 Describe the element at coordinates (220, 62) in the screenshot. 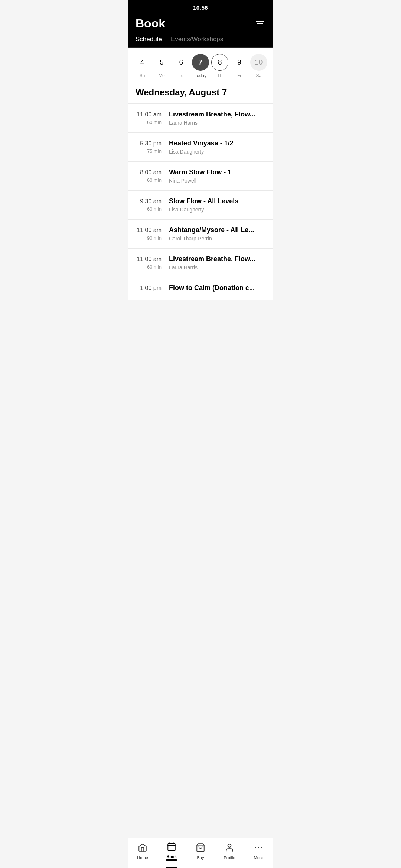

I see `day-number-4: 8` at that location.